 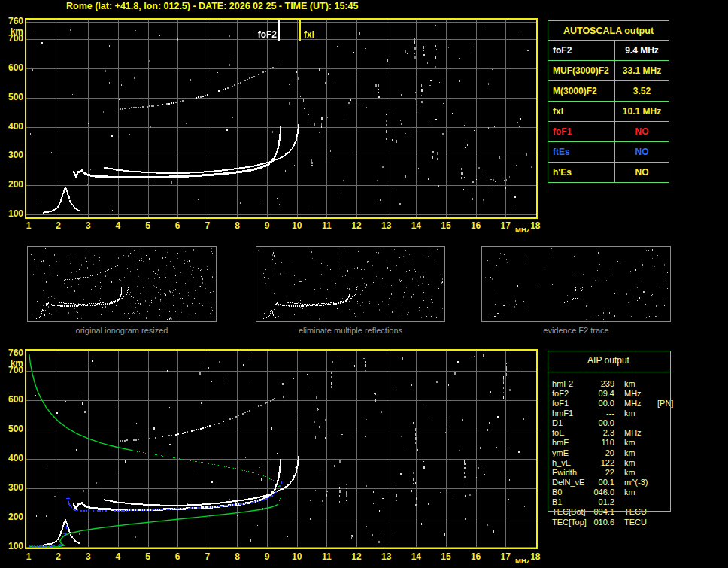 I want to click on thumbnail-caption: original ionogram resized, so click(x=122, y=330).